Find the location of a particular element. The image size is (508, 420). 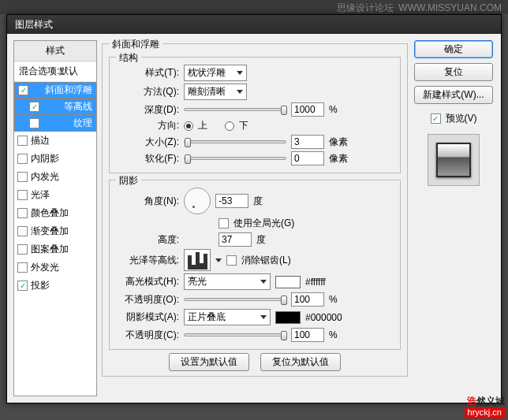

soften-input: 0 is located at coordinates (308, 158).